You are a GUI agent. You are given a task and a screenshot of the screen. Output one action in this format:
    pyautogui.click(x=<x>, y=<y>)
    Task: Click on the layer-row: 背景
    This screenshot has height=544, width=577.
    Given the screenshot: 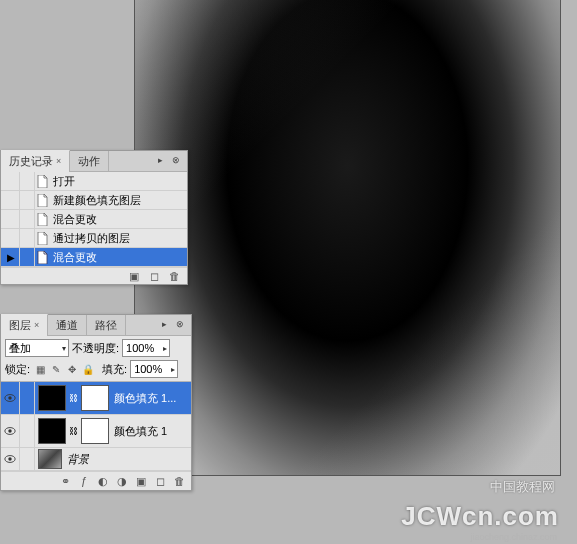 What is the action you would take?
    pyautogui.click(x=96, y=460)
    